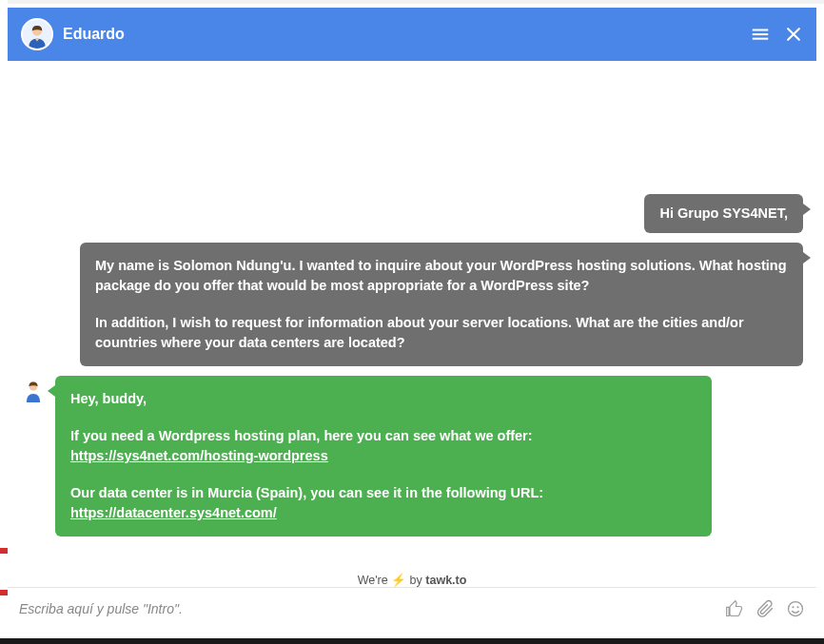  Describe the element at coordinates (760, 34) in the screenshot. I see `menu-button` at that location.